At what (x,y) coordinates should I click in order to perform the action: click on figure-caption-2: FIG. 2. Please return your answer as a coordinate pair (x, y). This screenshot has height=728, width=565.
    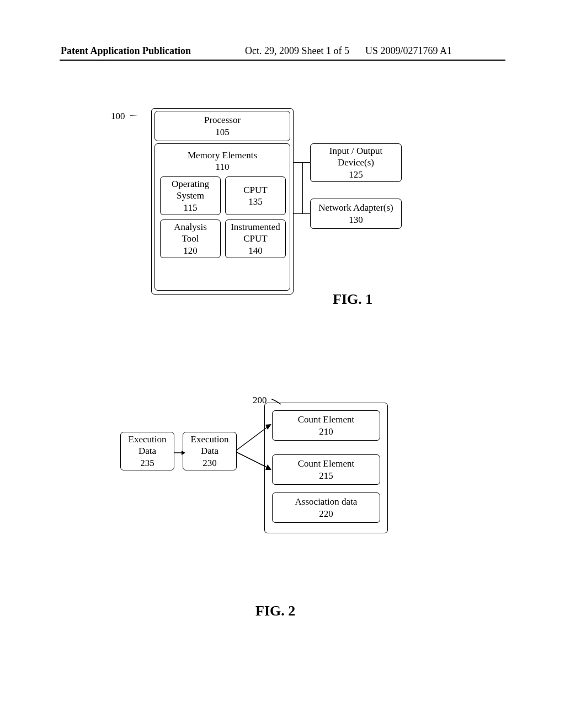
    Looking at the image, I should click on (275, 611).